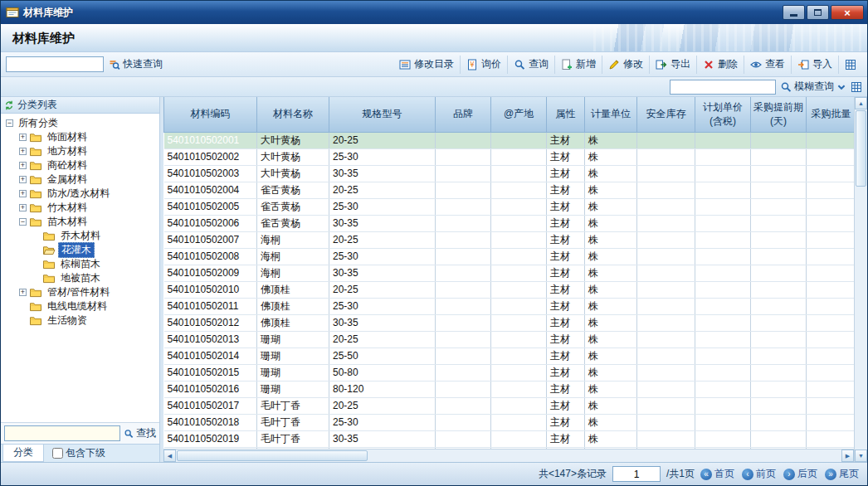 Image resolution: width=868 pixels, height=486 pixels. I want to click on vscroll-track, so click(861, 279).